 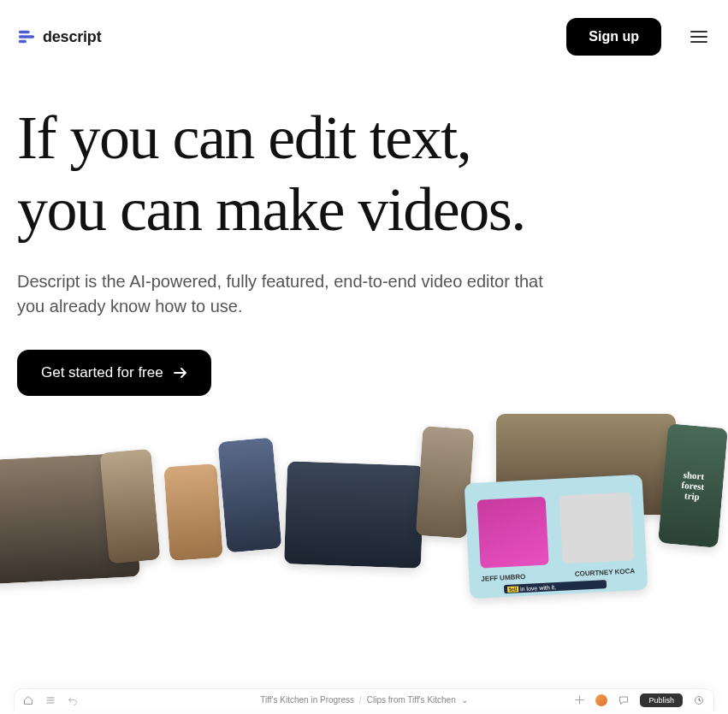 What do you see at coordinates (614, 37) in the screenshot?
I see `sign-up-button: Sign up` at bounding box center [614, 37].